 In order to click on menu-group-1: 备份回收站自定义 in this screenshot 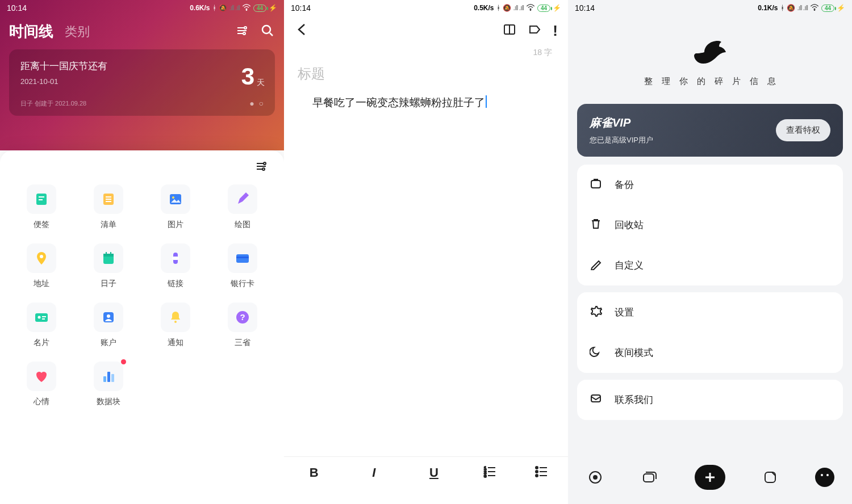, I will do `click(710, 225)`.